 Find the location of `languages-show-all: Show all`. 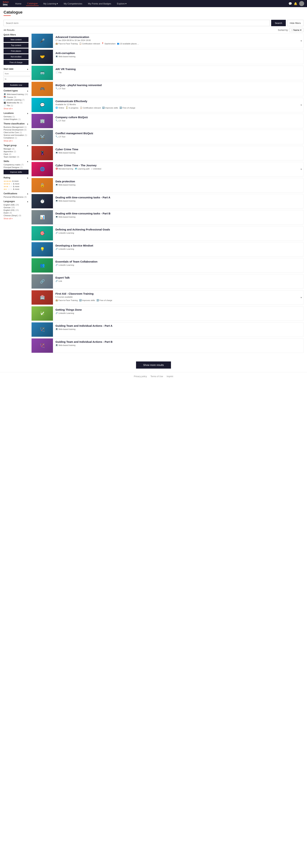

languages-show-all: Show all is located at coordinates (7, 218).